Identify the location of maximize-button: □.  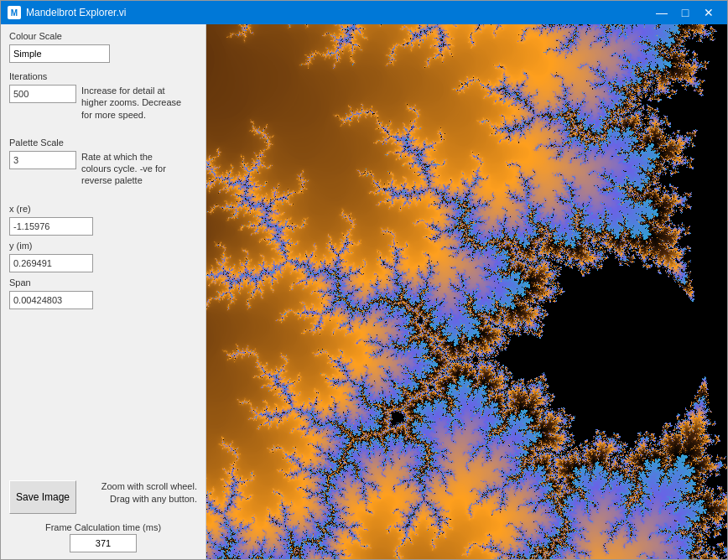
(685, 13).